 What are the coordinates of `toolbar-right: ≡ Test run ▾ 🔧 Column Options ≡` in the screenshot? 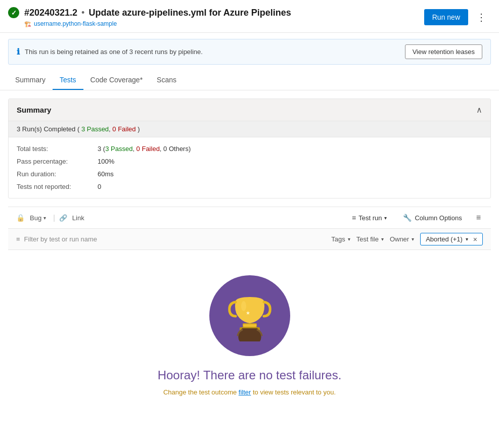 It's located at (416, 218).